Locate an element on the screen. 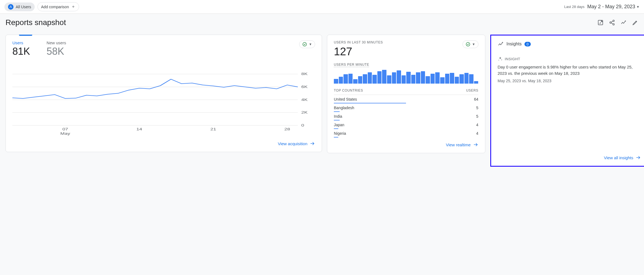  insight-text: Day 0 user engagement is 9.98% higher fo… is located at coordinates (570, 70).